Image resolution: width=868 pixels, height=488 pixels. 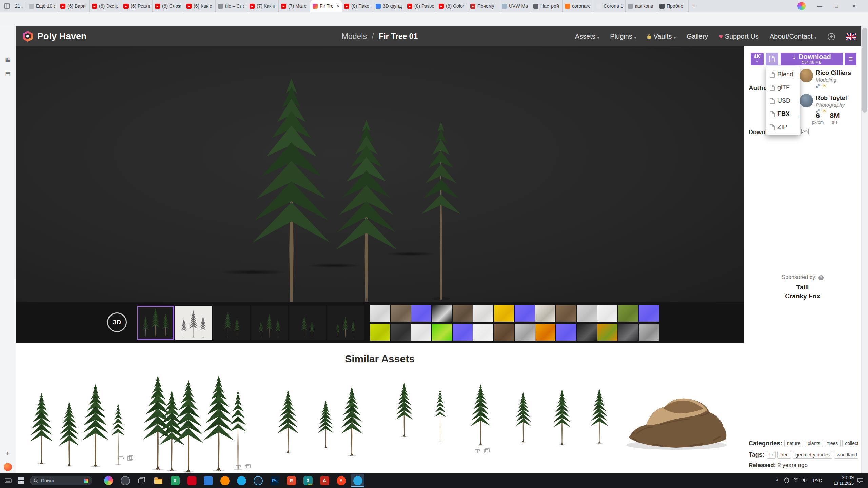 I want to click on tray-expand-icon: ∧, so click(x=777, y=480).